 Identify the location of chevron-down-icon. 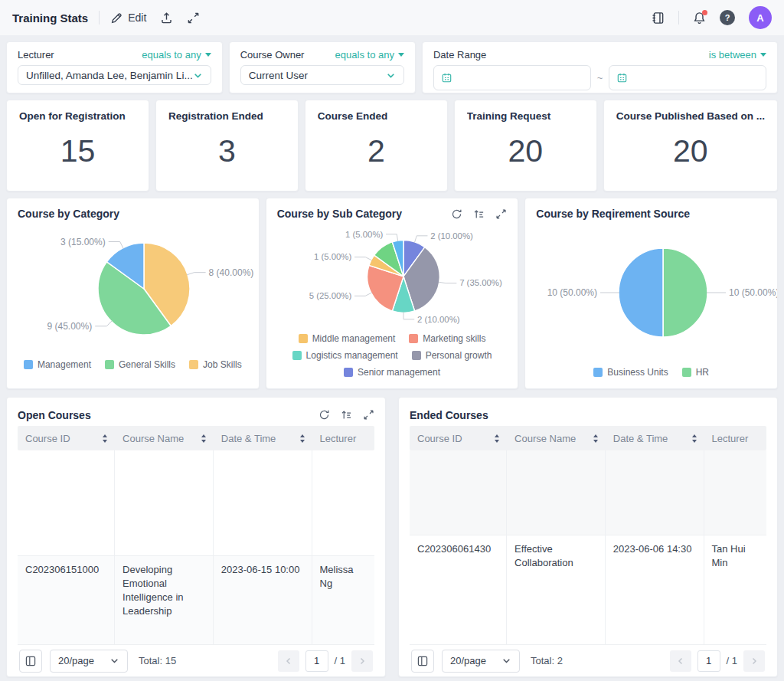
(115, 660).